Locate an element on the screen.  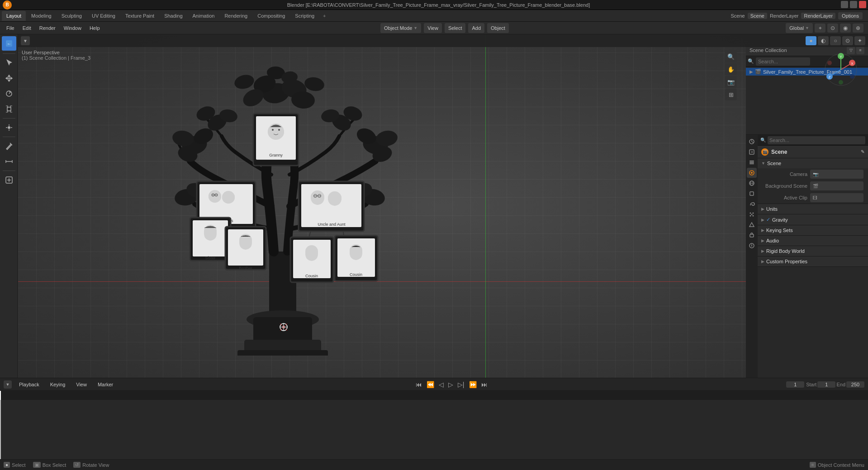
play-next-frame-button: ▷| is located at coordinates (461, 385).